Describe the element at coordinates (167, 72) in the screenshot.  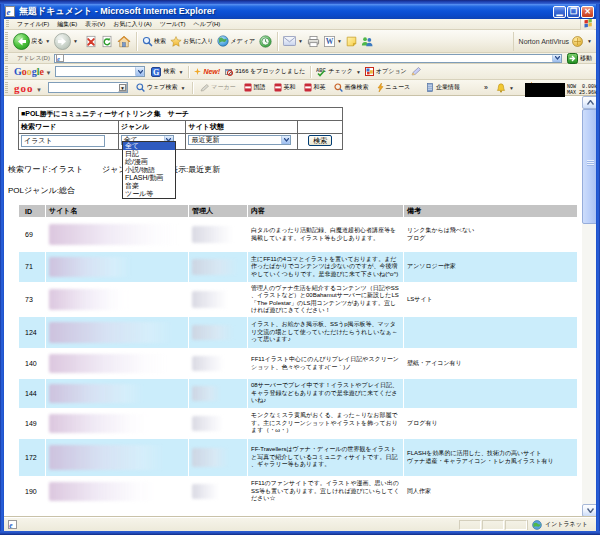
I see `google-search-button: G 検索 ▼` at that location.